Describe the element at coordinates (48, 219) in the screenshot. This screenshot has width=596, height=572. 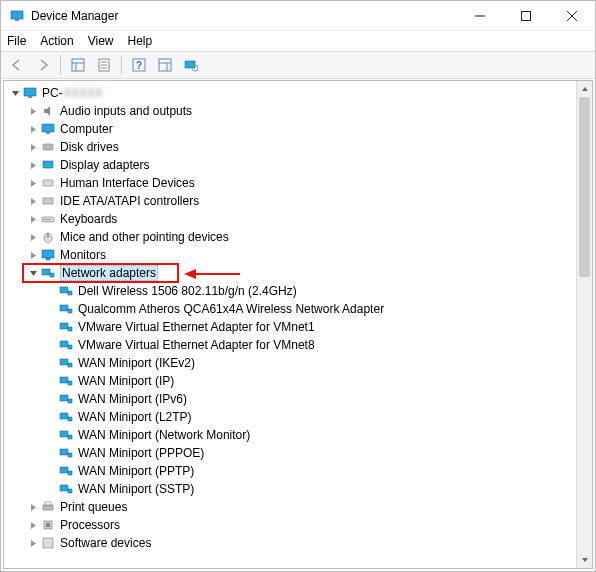
I see `keyboard-icon` at that location.